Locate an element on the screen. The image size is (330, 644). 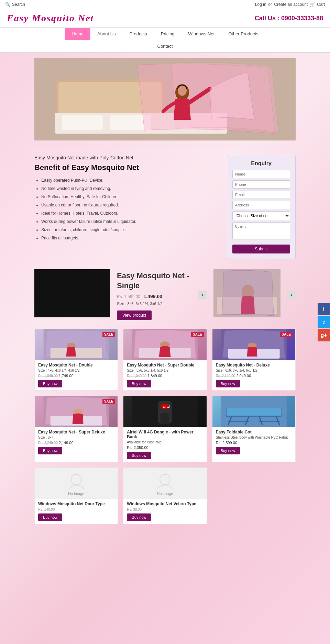
twitter-button: 𝑡 is located at coordinates (324, 322).